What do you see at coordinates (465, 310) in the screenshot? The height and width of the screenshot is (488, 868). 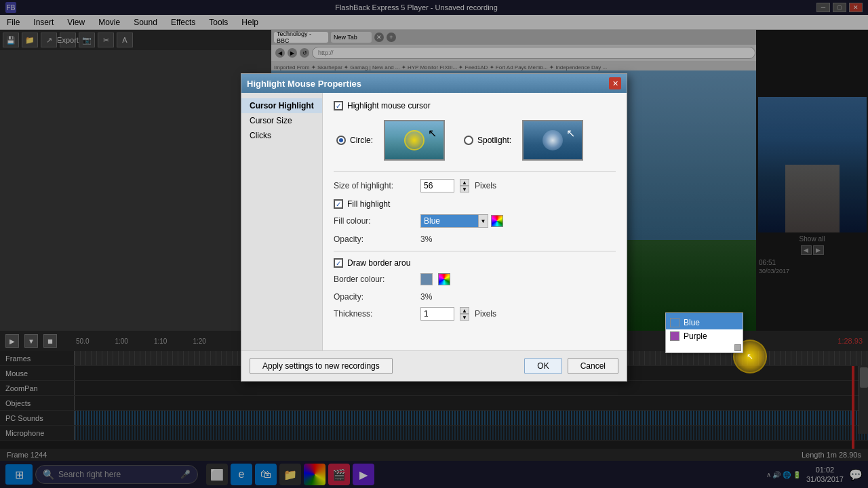 I see `thickness-up-button: ▲` at bounding box center [465, 310].